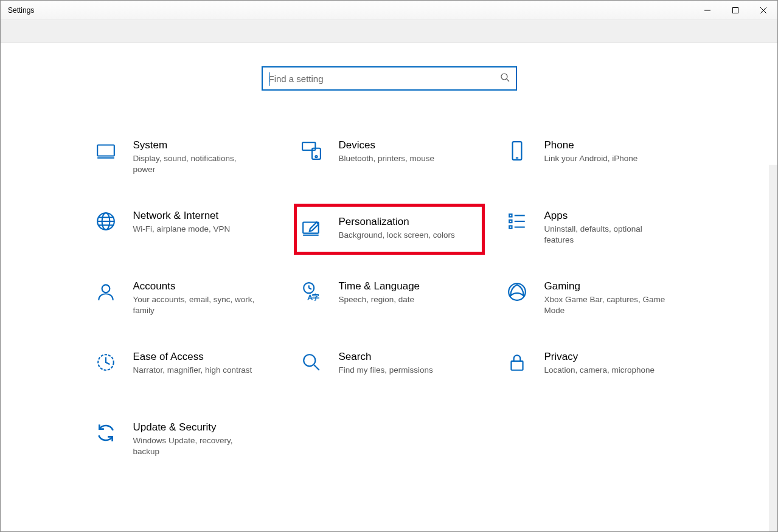  What do you see at coordinates (773, 348) in the screenshot?
I see `vertical-scrollbar` at bounding box center [773, 348].